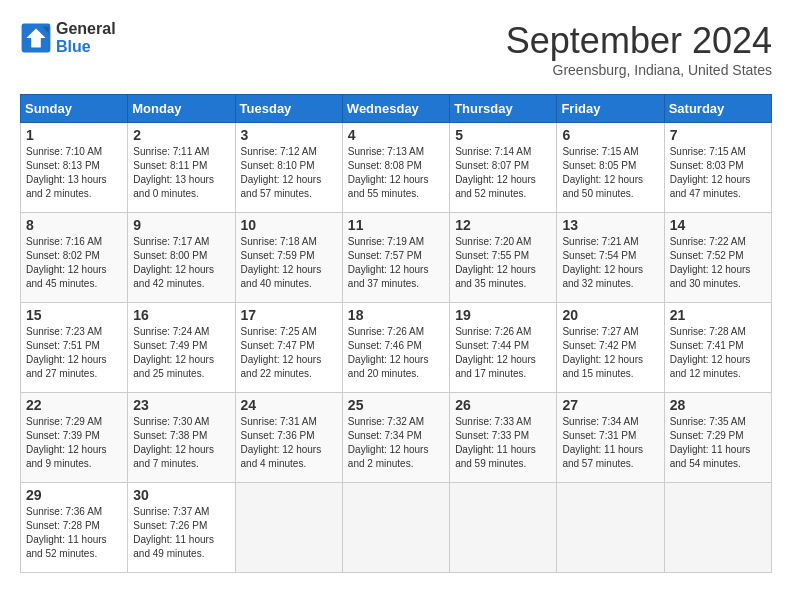 The image size is (792, 612). What do you see at coordinates (288, 258) in the screenshot?
I see `calendar-cell: 10 Sunrise: 7:18 AMSunset: 7:59 PMDaylig…` at bounding box center [288, 258].